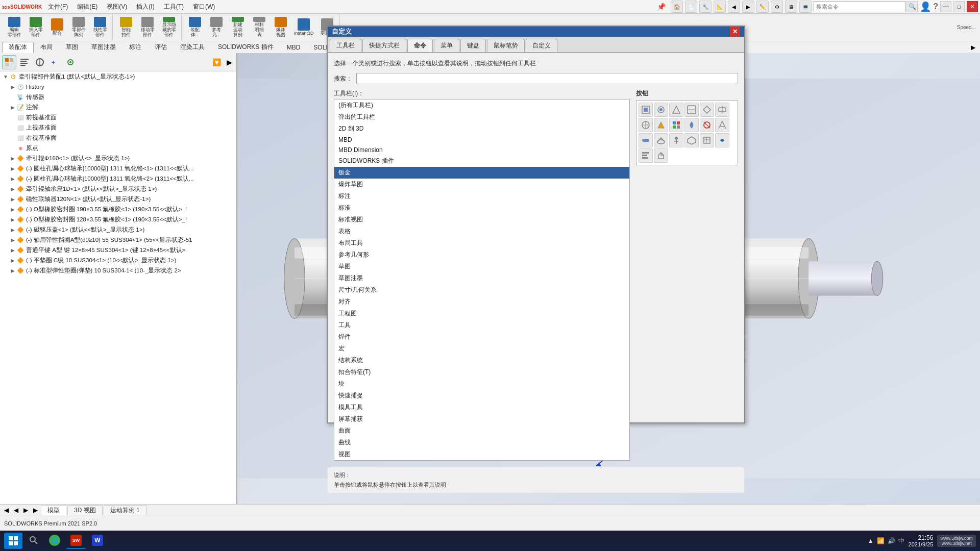  I want to click on dialog-tab-shortcut: 快捷方式栏, so click(384, 45).